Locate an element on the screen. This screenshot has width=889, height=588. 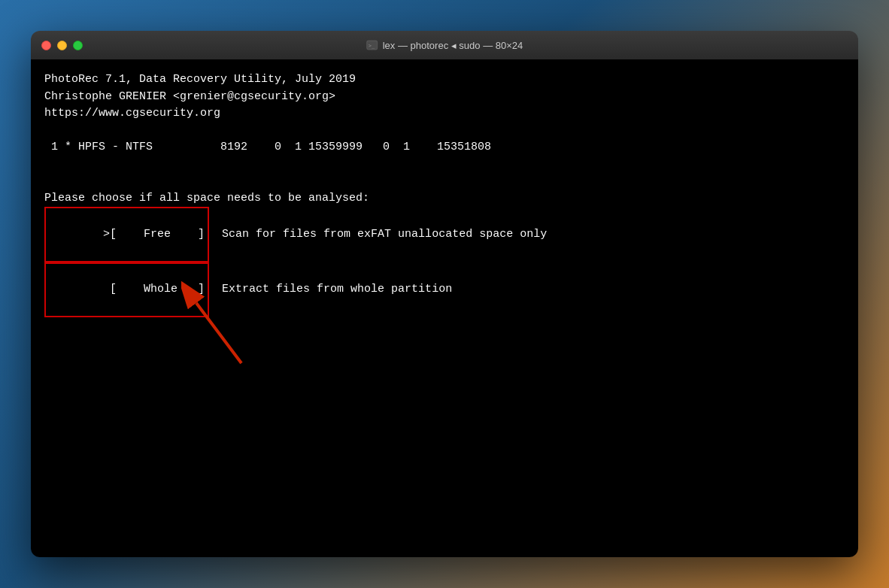
line-2: Christophe GRENIER <grenier@cgsecurity.o… is located at coordinates (444, 98).